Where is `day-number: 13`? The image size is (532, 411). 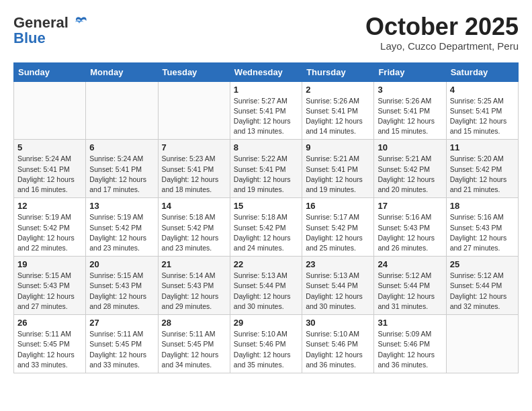
day-number: 13 is located at coordinates (122, 205).